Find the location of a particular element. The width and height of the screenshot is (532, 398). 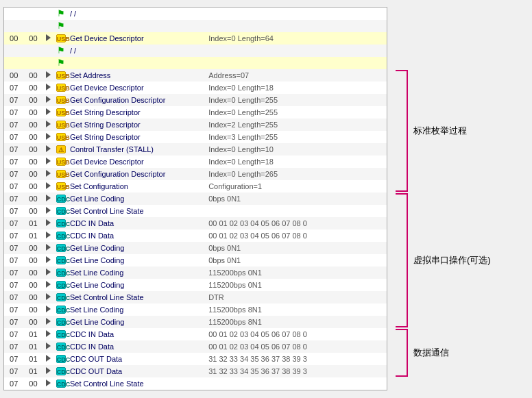

name-cell: Set Line Coding is located at coordinates (137, 310).